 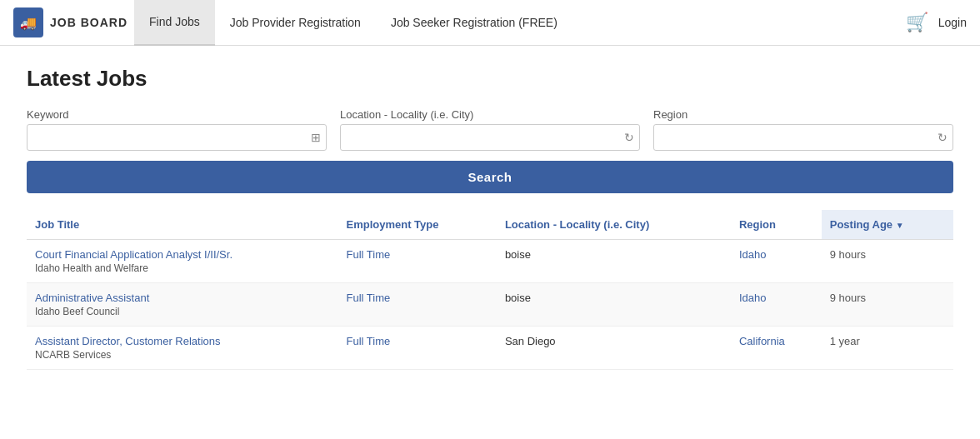 What do you see at coordinates (177, 115) in the screenshot?
I see `keyword-label: Keyword` at bounding box center [177, 115].